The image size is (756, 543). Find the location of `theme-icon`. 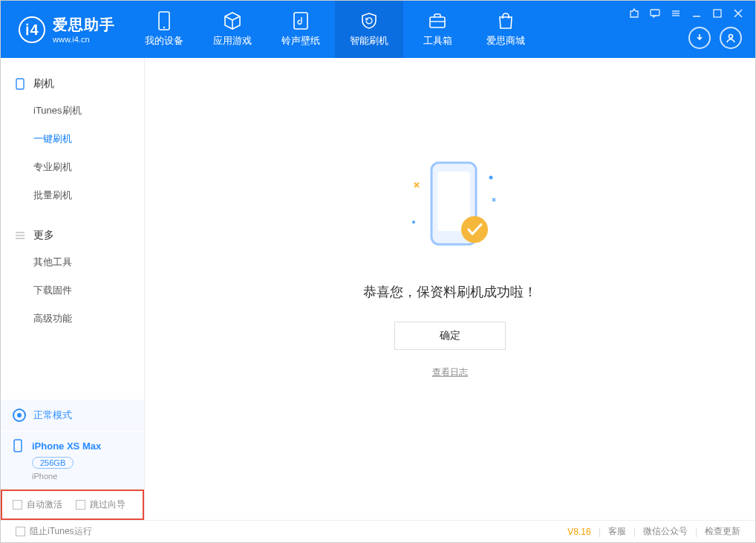

theme-icon is located at coordinates (634, 13).